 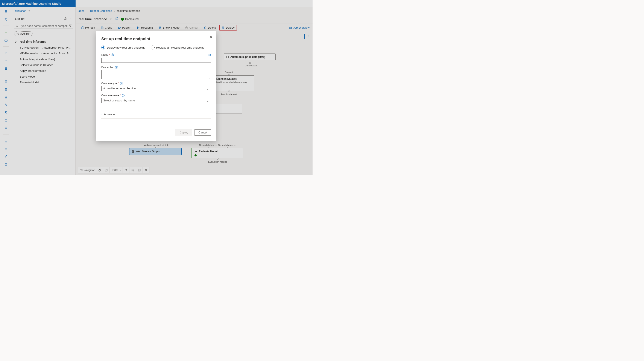 I want to click on close-icon: ✕, so click(x=211, y=37).